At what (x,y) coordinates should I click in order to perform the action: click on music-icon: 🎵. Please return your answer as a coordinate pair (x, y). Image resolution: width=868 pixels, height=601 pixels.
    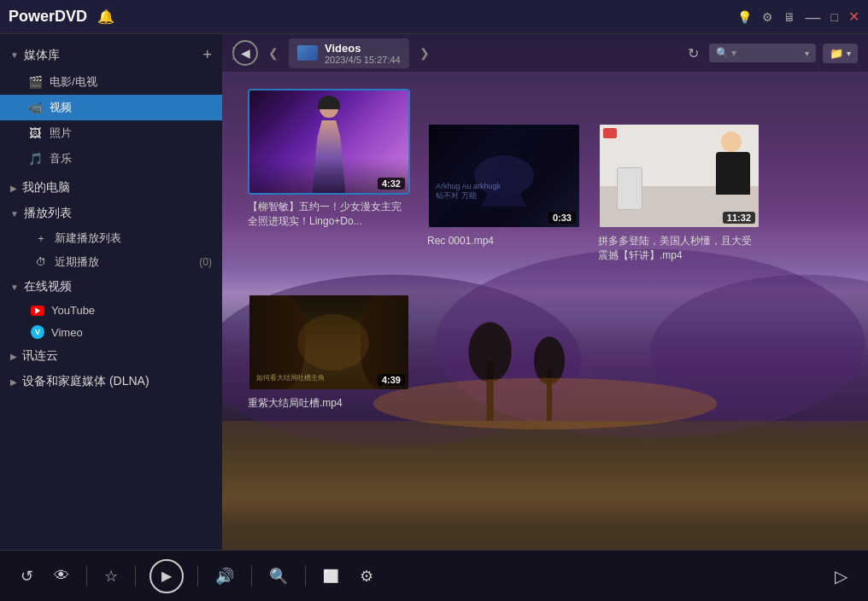
    Looking at the image, I should click on (35, 159).